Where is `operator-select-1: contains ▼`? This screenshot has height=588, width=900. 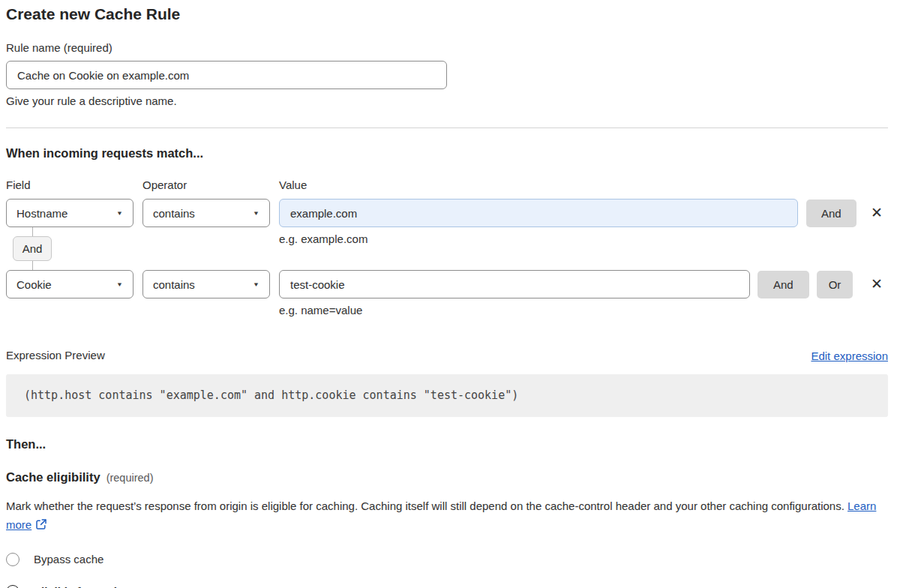 operator-select-1: contains ▼ is located at coordinates (206, 213).